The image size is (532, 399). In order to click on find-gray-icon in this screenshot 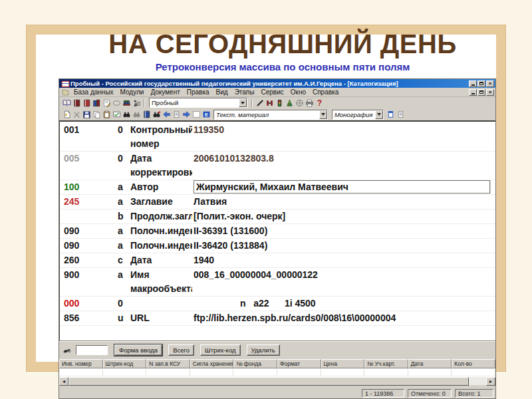, I will do `click(137, 114)`.